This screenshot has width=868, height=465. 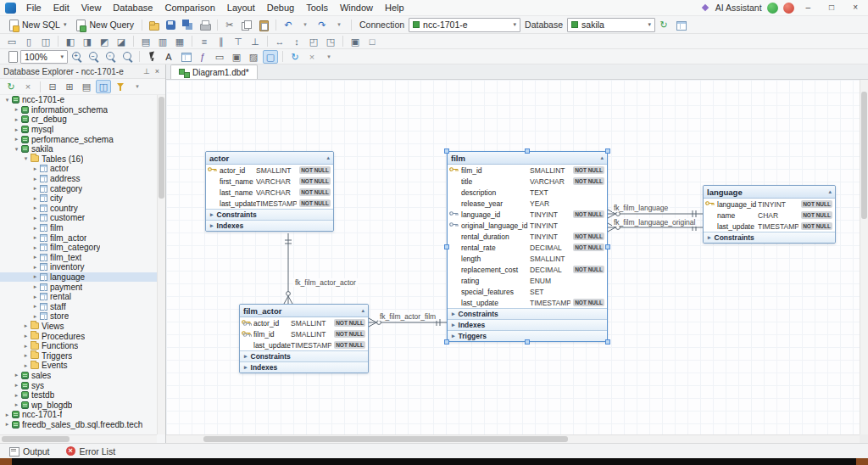 I want to click on grid-layout-icon: ▦, so click(x=180, y=42).